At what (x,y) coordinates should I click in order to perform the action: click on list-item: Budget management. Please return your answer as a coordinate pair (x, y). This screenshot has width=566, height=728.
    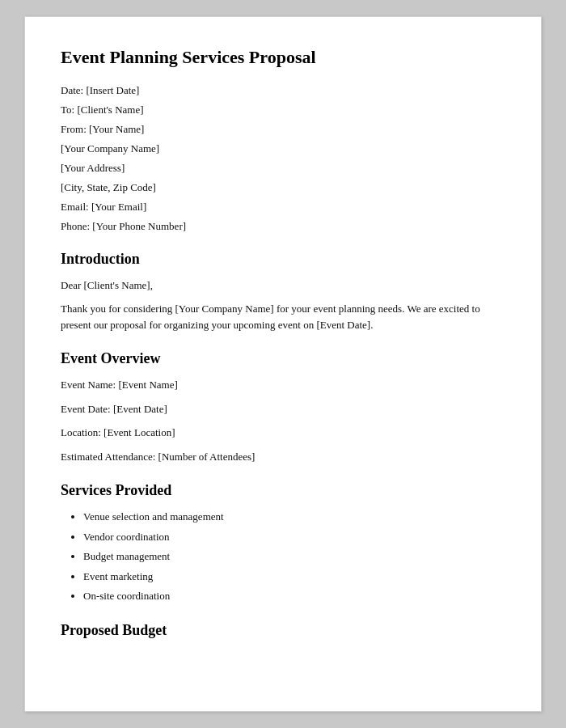
    Looking at the image, I should click on (294, 557).